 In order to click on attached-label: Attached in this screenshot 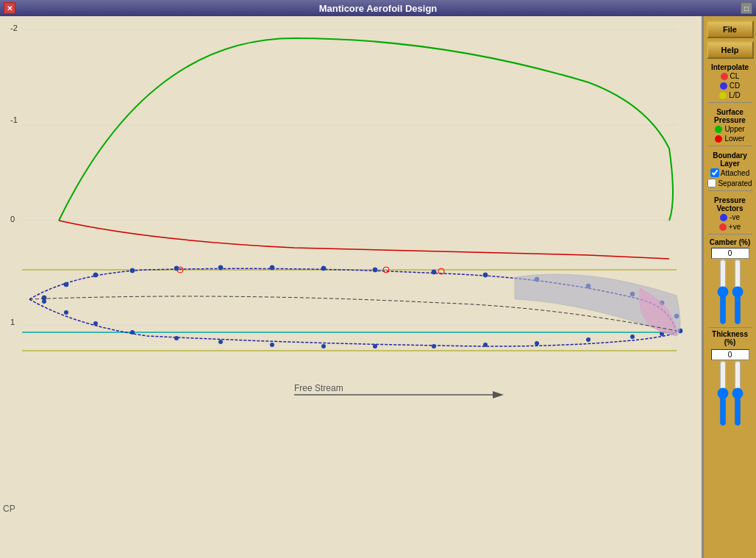, I will do `click(735, 174)`.